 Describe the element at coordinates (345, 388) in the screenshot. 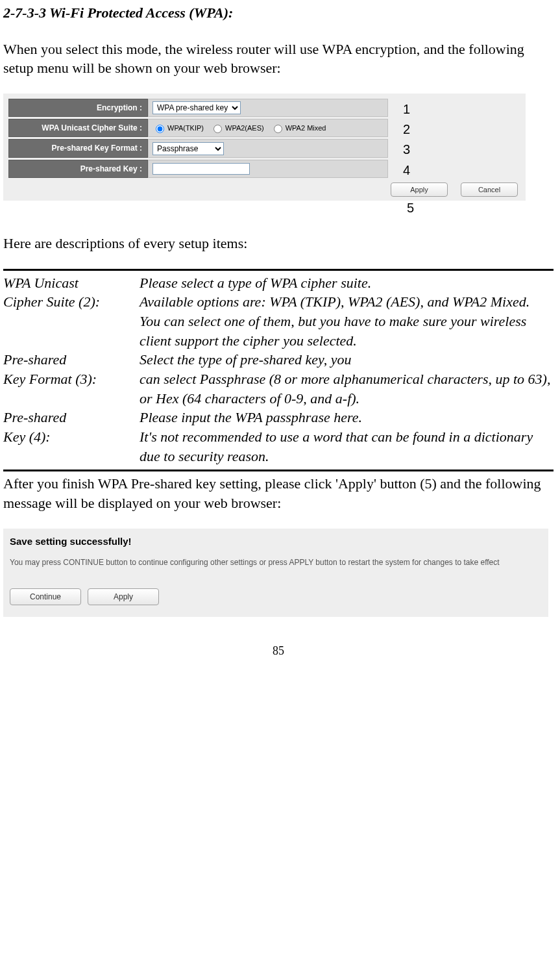

I see `desc-right: can select Passphrase (8 or more alphanu…` at that location.